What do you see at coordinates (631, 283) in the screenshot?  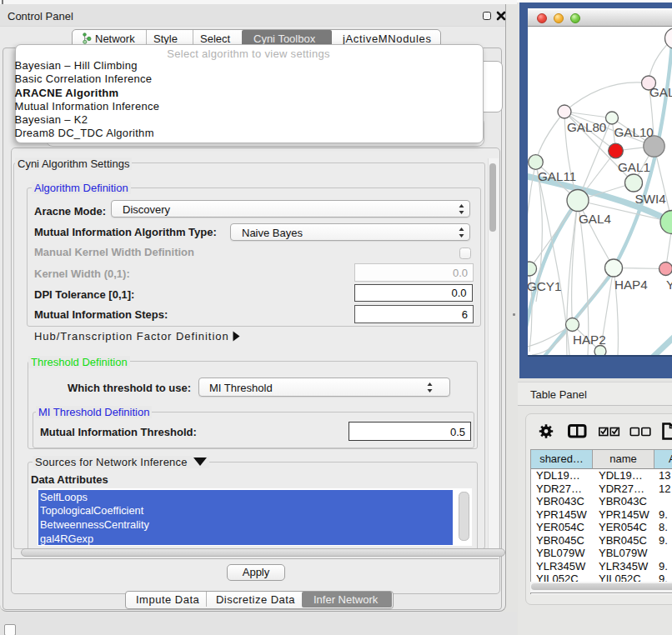 I see `svg-text: HAP4` at bounding box center [631, 283].